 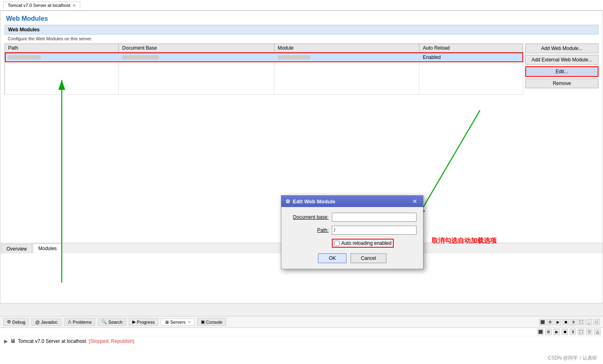 What do you see at coordinates (301, 332) in the screenshot?
I see `servers-toolbar: ⬛ ⚙ ▶ ⏹ ⏸ ⛶ ▽ △` at bounding box center [301, 332].